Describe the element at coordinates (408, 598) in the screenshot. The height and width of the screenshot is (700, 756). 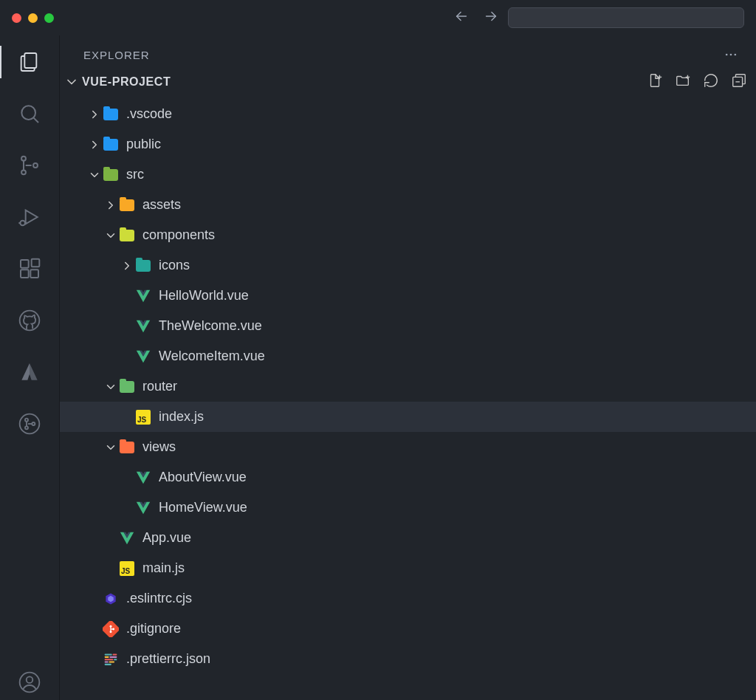
I see `tree-file-eslintrc: .eslintrc.cjs` at that location.